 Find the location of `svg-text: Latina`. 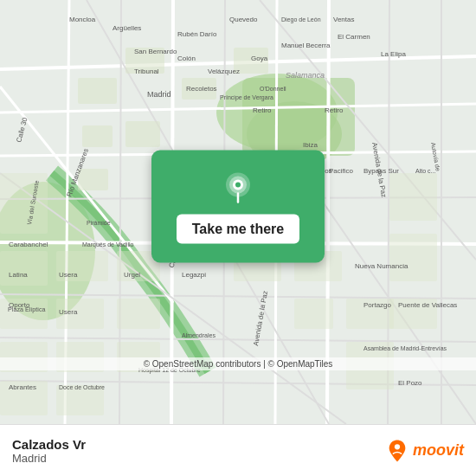

svg-text: Latina is located at coordinates (18, 275).